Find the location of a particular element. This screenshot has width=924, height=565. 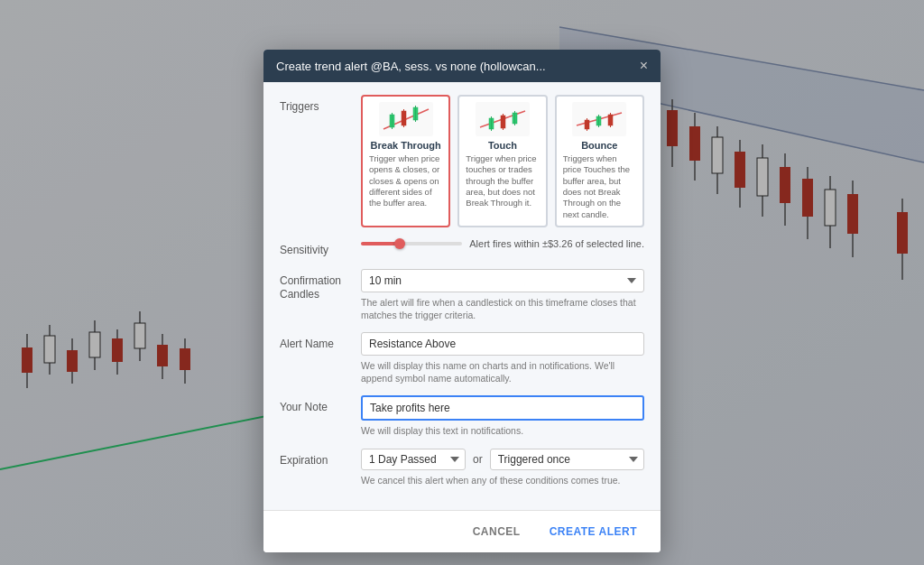

expiration-day-select: 1 Day Passed 2 Days Passed 1 Week Passed is located at coordinates (413, 459).